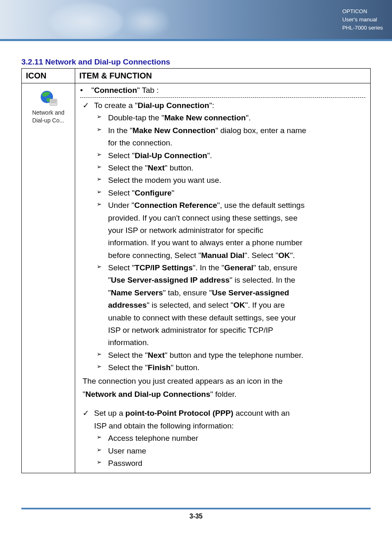 The height and width of the screenshot is (555, 392). What do you see at coordinates (205, 355) in the screenshot?
I see `t: Select the "Next" button and type the te…` at bounding box center [205, 355].